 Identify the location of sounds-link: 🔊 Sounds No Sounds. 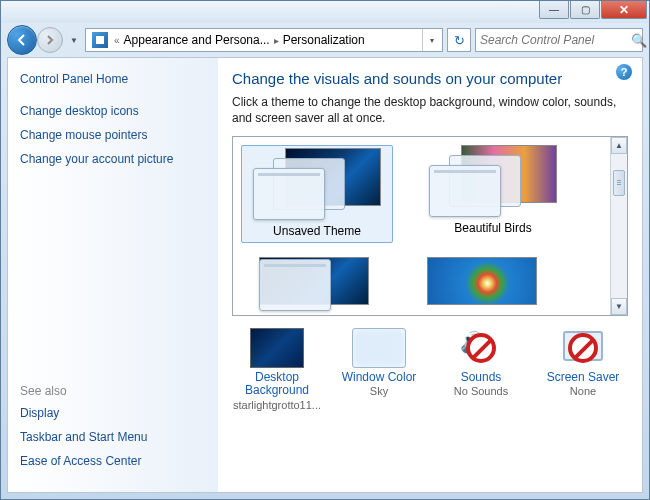
(481, 369).